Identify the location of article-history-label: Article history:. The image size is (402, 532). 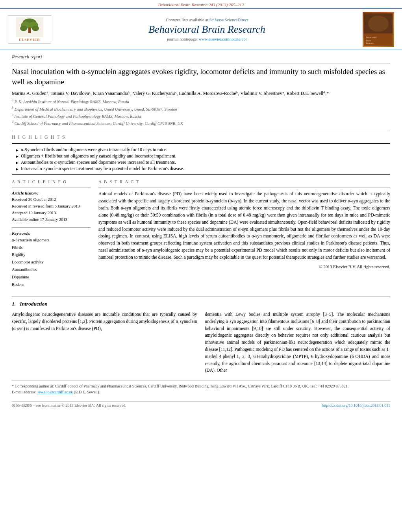
(51, 193).